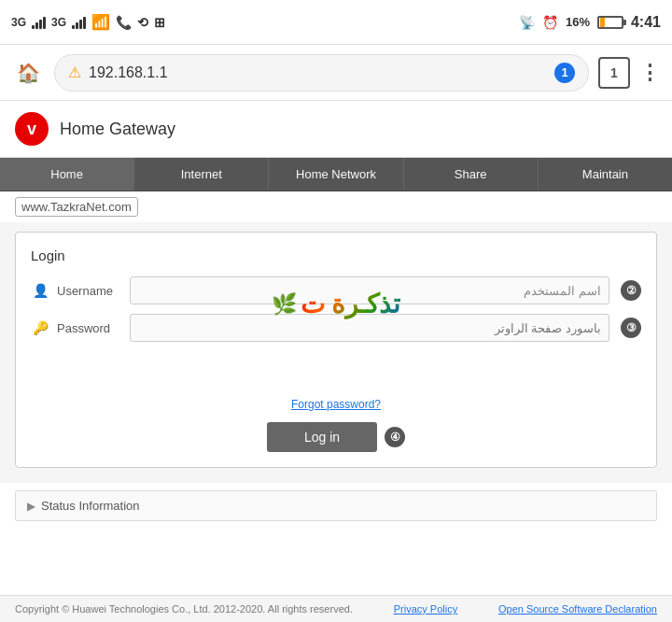 The height and width of the screenshot is (622, 672). I want to click on bar4, so click(45, 22).